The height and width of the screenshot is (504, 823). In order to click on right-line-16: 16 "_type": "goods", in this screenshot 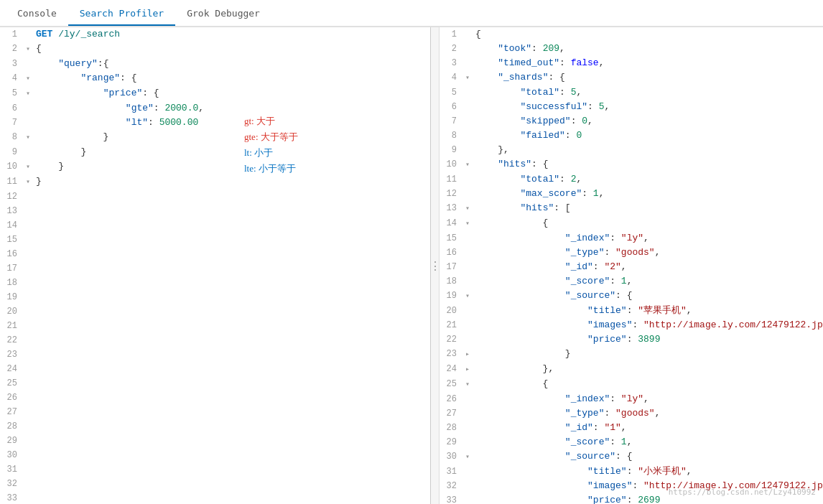, I will do `click(631, 253)`.